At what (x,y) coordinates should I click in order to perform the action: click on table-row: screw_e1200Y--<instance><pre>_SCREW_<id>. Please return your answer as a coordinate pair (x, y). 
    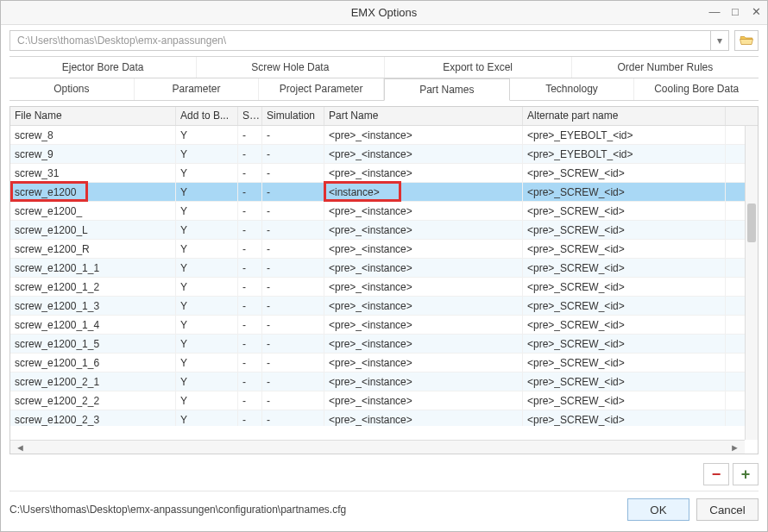
    Looking at the image, I should click on (384, 192).